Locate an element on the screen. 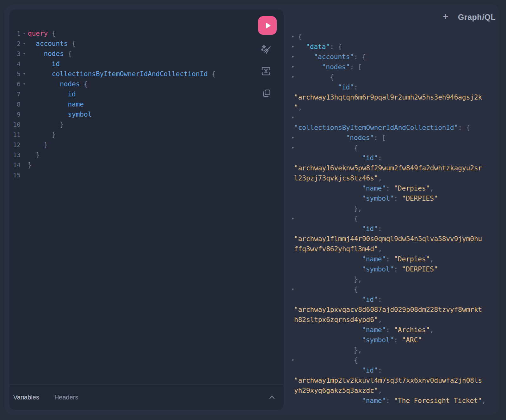 The height and width of the screenshot is (420, 506). response-row: "collectionsByItemOwnerIdAndCollectionId… is located at coordinates (392, 128).